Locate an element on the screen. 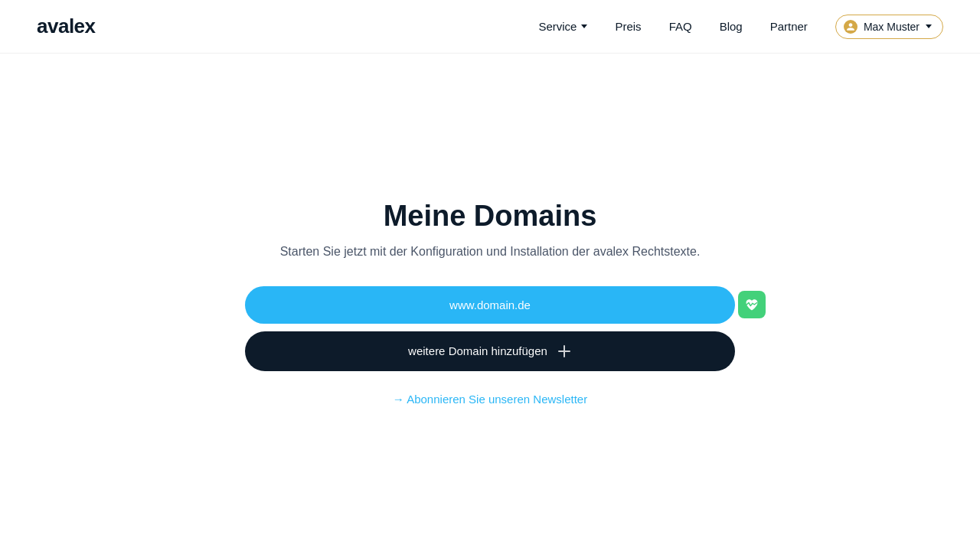 The height and width of the screenshot is (551, 980). nav-item-partner: Partner is located at coordinates (789, 26).